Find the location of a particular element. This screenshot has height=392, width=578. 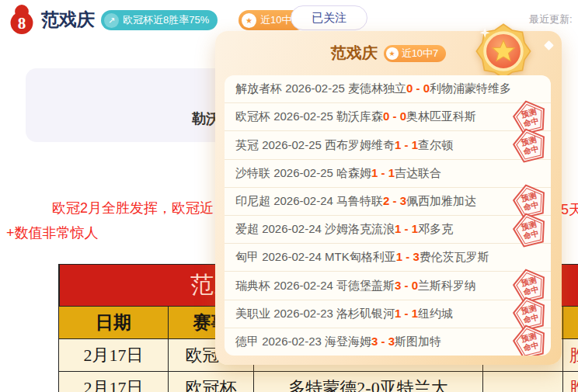

match-row: 印尼超 2026-02-24 马鲁特联2 - 3佩西加雅加达 预测 命中 is located at coordinates (388, 202).